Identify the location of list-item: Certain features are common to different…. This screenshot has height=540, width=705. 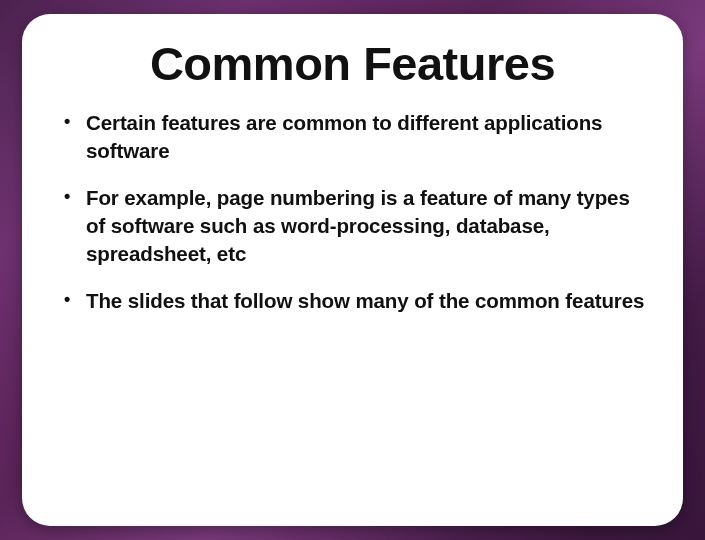
(356, 136).